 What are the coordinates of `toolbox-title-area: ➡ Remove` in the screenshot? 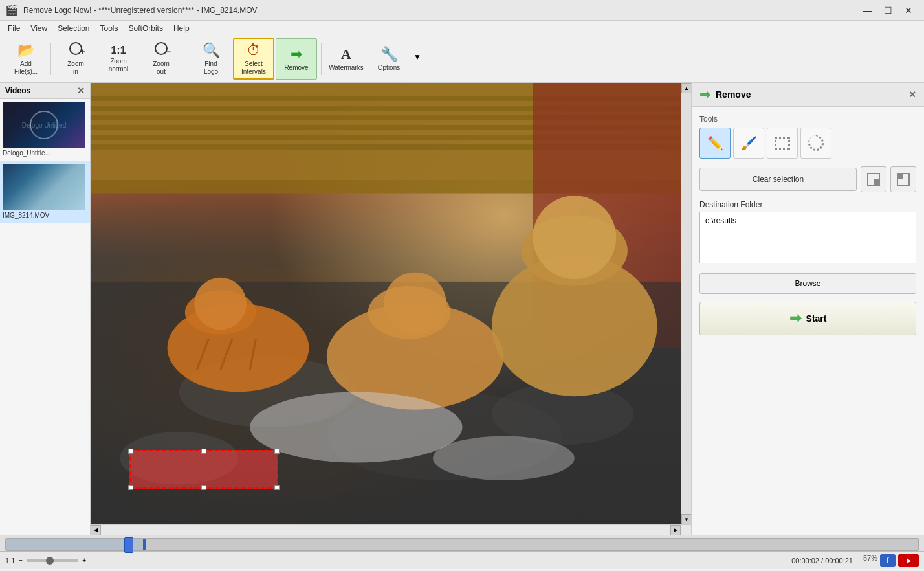 It's located at (725, 95).